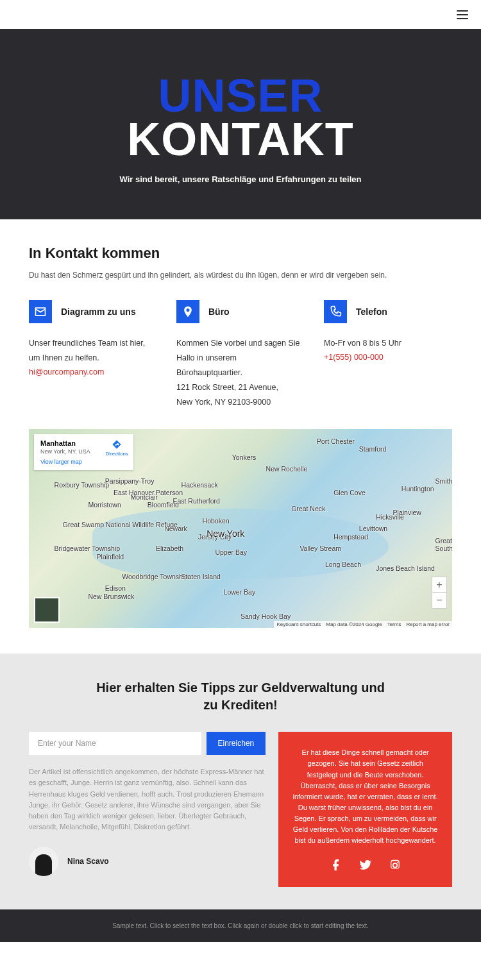  What do you see at coordinates (373, 449) in the screenshot?
I see `map-place-label: Stamford` at bounding box center [373, 449].